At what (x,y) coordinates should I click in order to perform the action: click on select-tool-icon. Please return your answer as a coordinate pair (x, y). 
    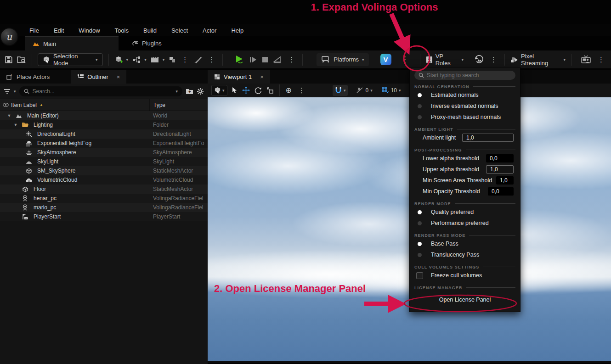
    Looking at the image, I should click on (235, 90).